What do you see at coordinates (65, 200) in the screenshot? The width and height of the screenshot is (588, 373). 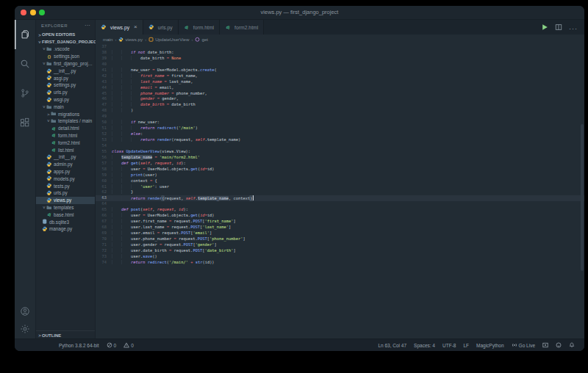 I see `file-views-py: views.py` at bounding box center [65, 200].